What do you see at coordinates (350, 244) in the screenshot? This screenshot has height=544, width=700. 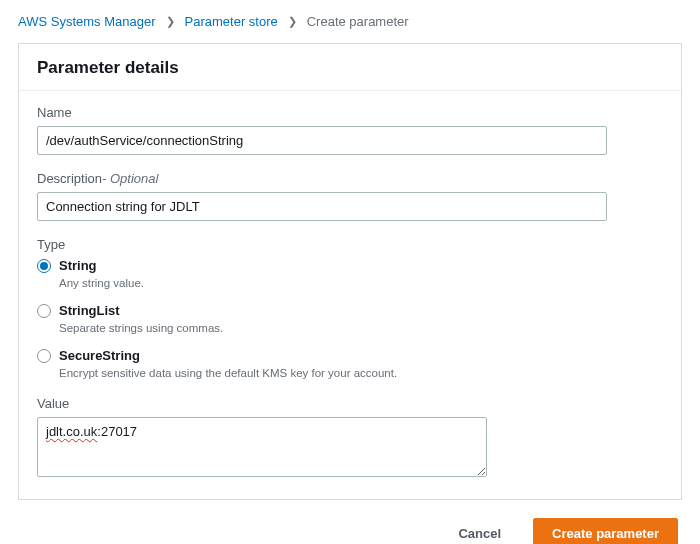 I see `type-label: Type` at bounding box center [350, 244].